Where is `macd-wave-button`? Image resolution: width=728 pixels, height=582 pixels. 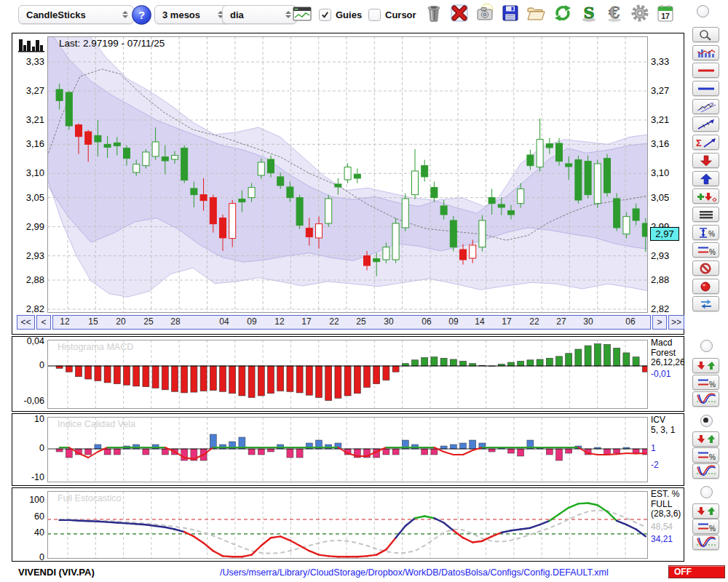 macd-wave-button is located at coordinates (706, 399).